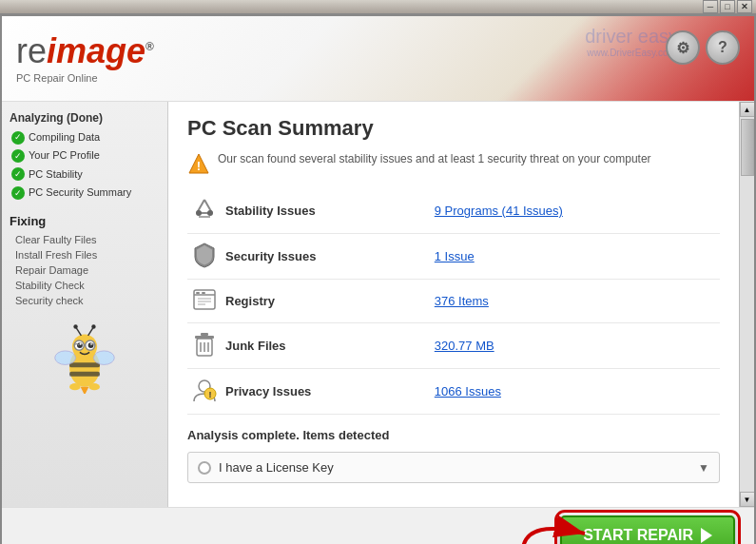 Image resolution: width=756 pixels, height=544 pixels. Describe the element at coordinates (86, 270) in the screenshot. I see `fixing-items: Clear Faulty Files Install Fresh Files R…` at that location.